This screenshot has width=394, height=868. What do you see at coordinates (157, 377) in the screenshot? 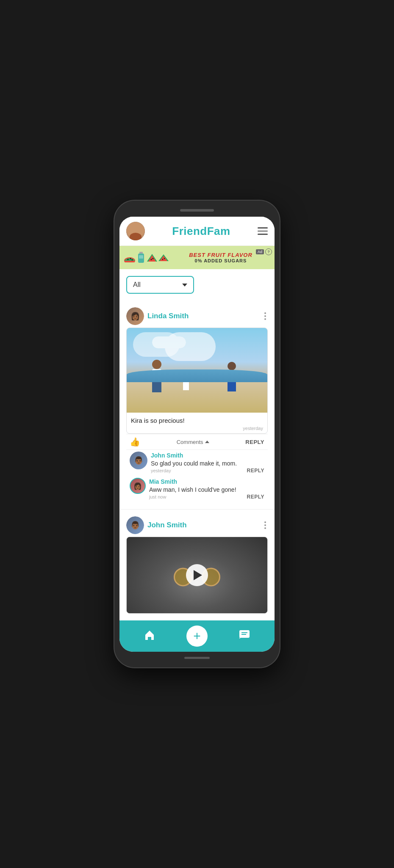
I see `figure-dad` at bounding box center [157, 377].